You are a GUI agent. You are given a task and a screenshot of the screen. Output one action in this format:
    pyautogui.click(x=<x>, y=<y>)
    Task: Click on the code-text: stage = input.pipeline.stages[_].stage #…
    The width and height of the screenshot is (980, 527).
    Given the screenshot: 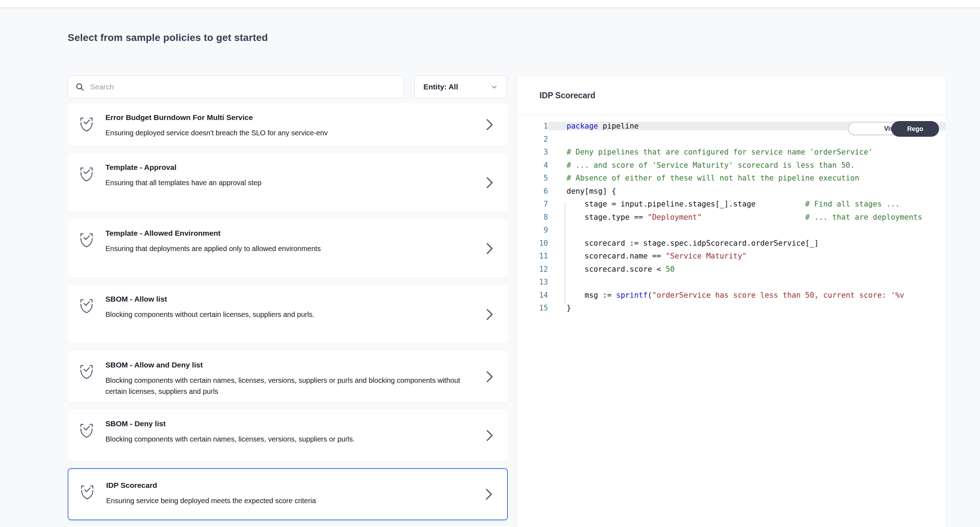 What is the action you would take?
    pyautogui.click(x=747, y=204)
    